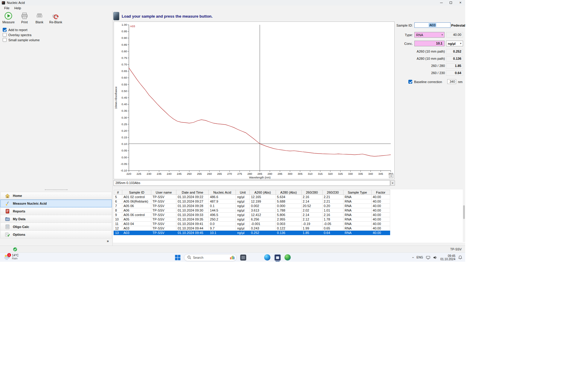 This screenshot has height=392, width=574. Describe the element at coordinates (39, 22) in the screenshot. I see `tool-label: Blank` at that location.